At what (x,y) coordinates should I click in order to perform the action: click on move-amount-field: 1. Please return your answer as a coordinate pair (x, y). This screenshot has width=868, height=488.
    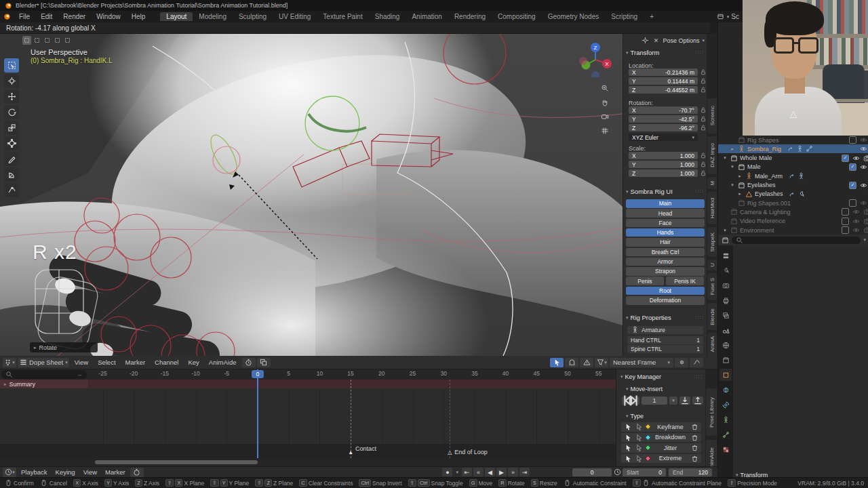
    Looking at the image, I should click on (654, 401).